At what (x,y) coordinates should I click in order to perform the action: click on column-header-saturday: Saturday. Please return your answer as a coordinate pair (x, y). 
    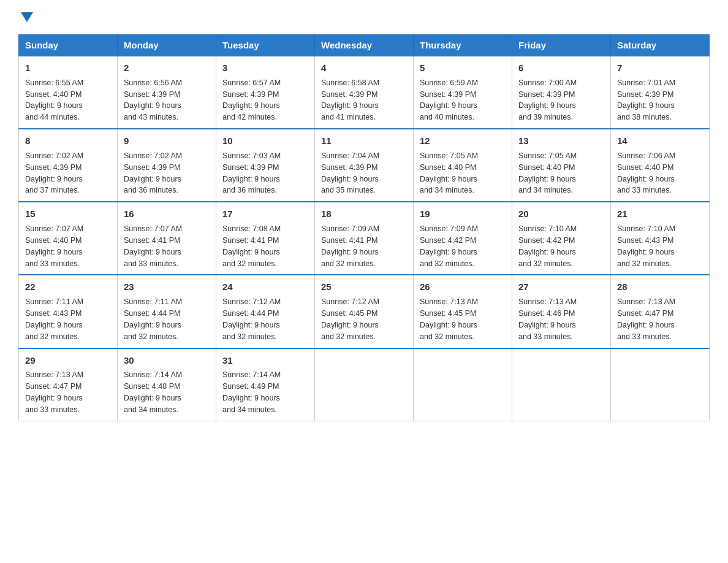
    Looking at the image, I should click on (661, 45).